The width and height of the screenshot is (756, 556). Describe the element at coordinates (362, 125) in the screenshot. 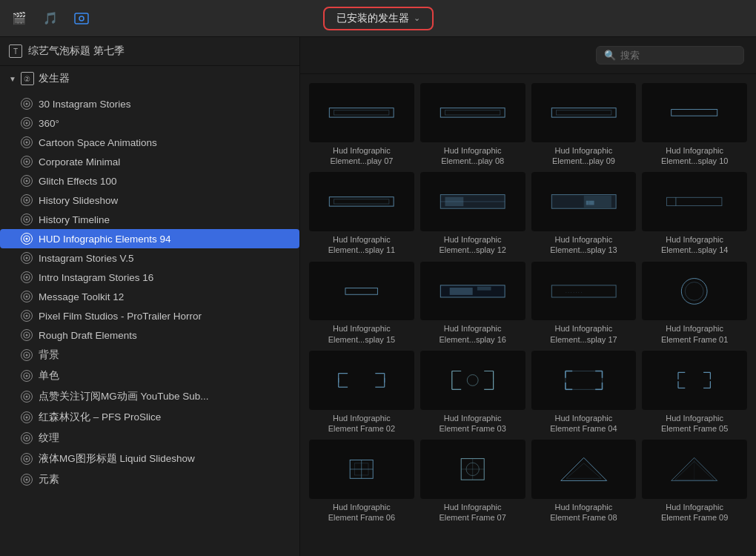

I see `grid-item-0: Hud Infographic Element...play 07` at that location.